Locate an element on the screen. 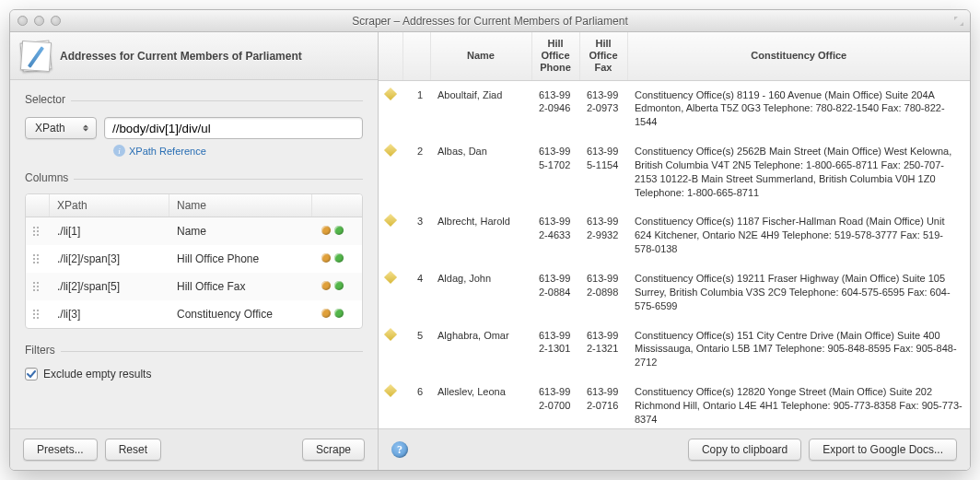 Image resolution: width=980 pixels, height=480 pixels. row-hill-phone: 613-​992-​0884 is located at coordinates (555, 293).